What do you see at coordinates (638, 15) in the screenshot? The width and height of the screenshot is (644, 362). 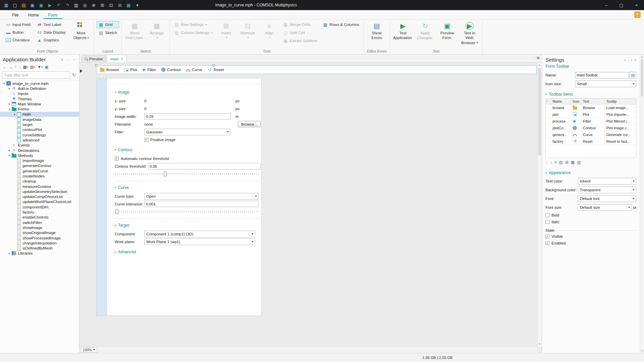 I see `help-button: ?` at bounding box center [638, 15].